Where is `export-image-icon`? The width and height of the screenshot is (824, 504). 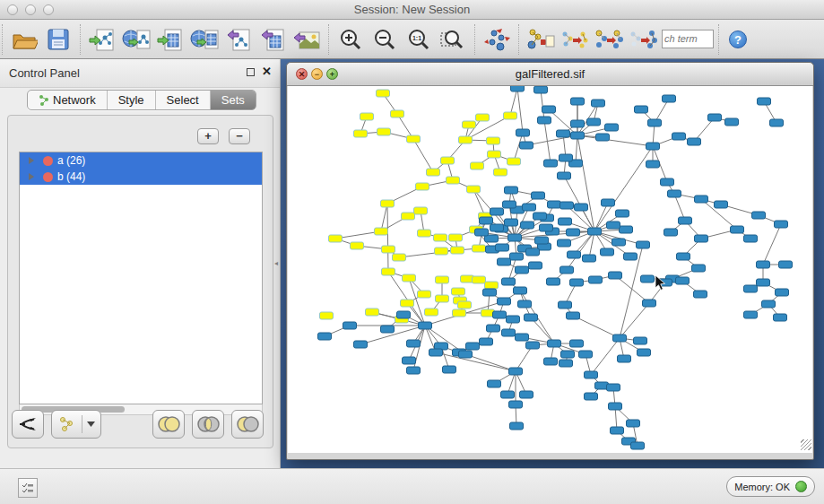 export-image-icon is located at coordinates (307, 39).